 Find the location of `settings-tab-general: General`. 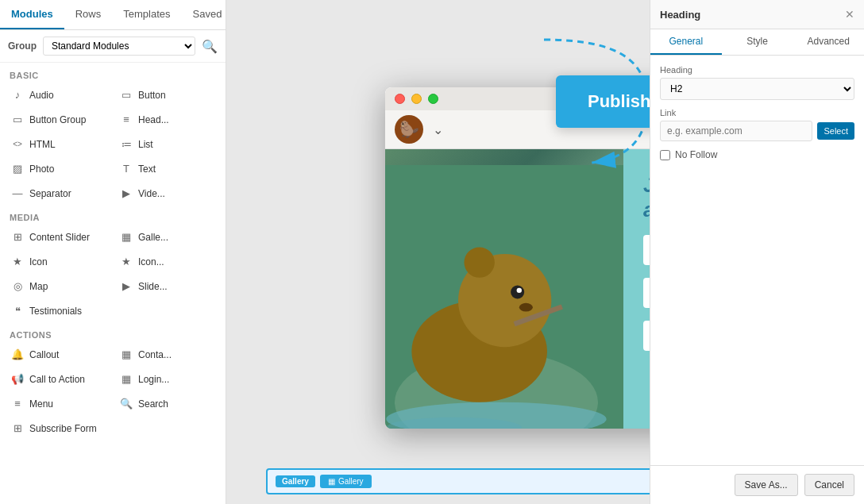

settings-tab-general: General is located at coordinates (686, 42).